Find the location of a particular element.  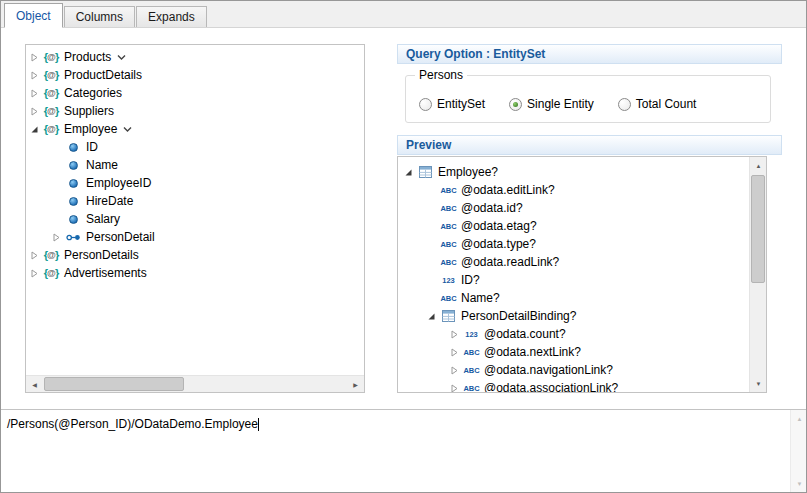

query-option-title: Query Option : EntitySet is located at coordinates (476, 54).